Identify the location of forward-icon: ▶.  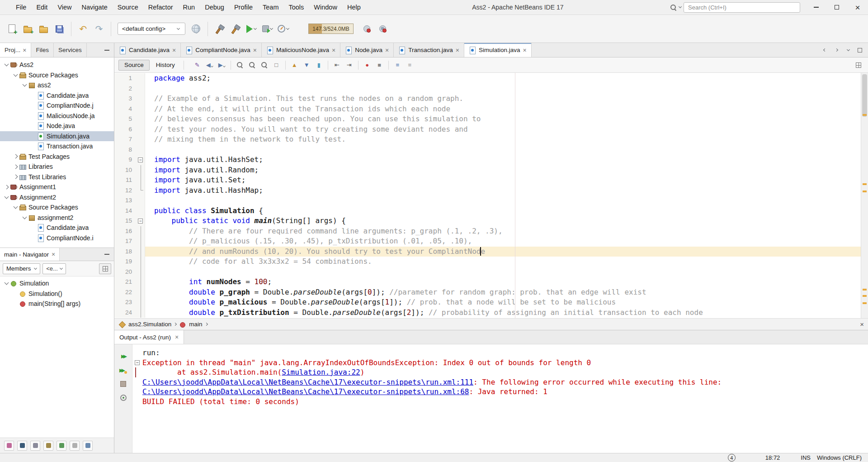
(222, 65).